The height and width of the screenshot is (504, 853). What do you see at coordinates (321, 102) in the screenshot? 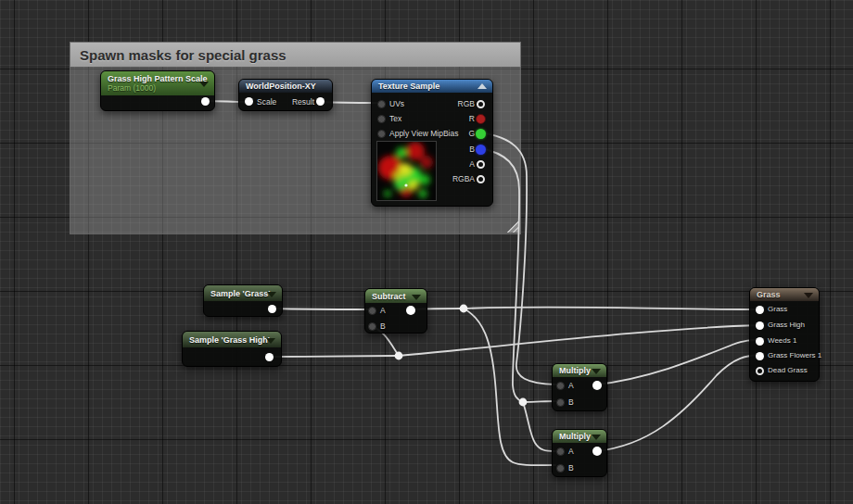
I see `output-pin-result` at bounding box center [321, 102].